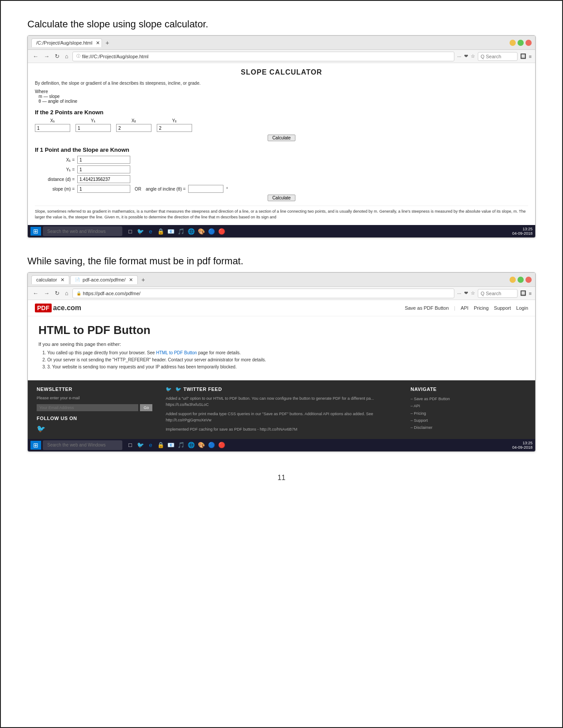  Describe the element at coordinates (201, 445) in the screenshot. I see `taskbar-2-icon-paint: 🎨` at that location.